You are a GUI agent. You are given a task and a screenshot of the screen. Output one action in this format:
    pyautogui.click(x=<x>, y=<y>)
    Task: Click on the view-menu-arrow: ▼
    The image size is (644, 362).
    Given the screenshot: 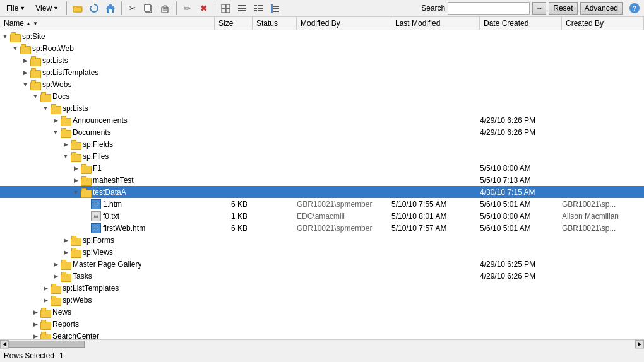 What is the action you would take?
    pyautogui.click(x=56, y=8)
    